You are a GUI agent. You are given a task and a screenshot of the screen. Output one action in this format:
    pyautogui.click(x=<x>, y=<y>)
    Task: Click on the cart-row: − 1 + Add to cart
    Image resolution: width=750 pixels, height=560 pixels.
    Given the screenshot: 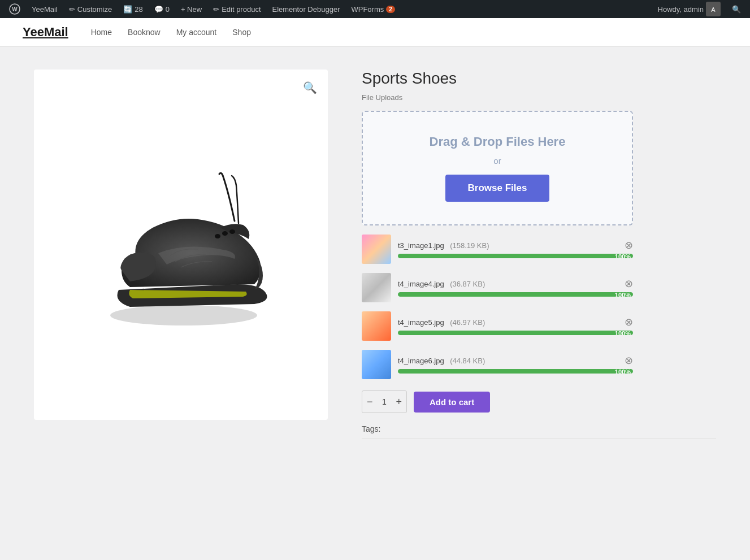 What is the action you would take?
    pyautogui.click(x=539, y=402)
    